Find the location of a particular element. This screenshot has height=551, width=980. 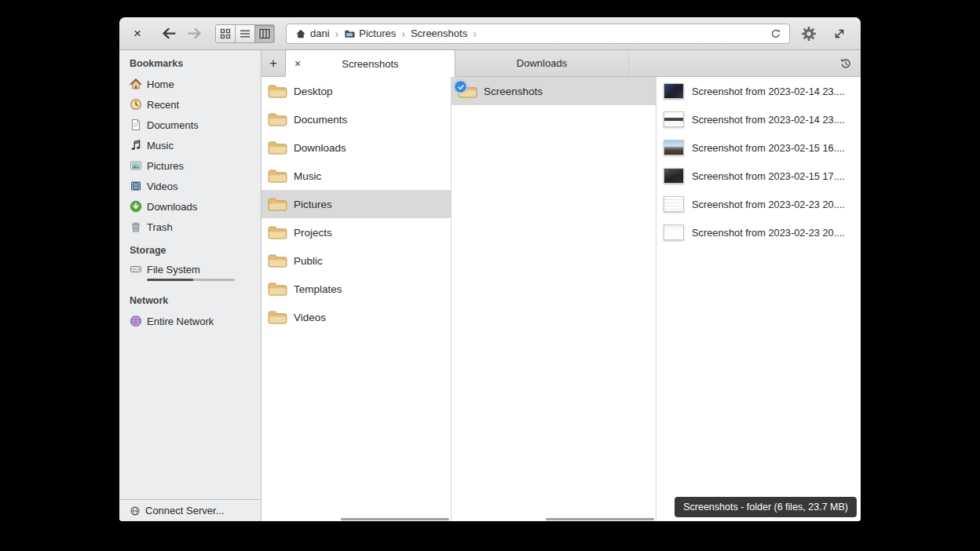

filesystem-info: File System is located at coordinates (191, 272).